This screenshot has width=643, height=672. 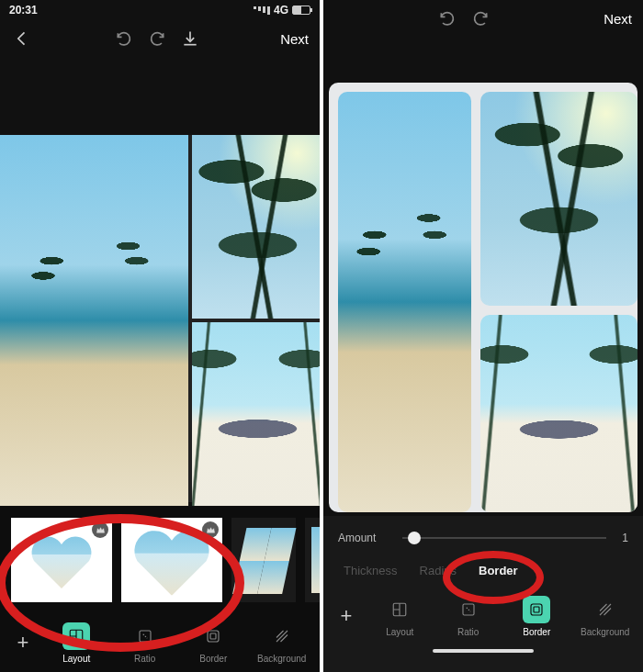 What do you see at coordinates (262, 11) in the screenshot?
I see `signal-icon` at bounding box center [262, 11].